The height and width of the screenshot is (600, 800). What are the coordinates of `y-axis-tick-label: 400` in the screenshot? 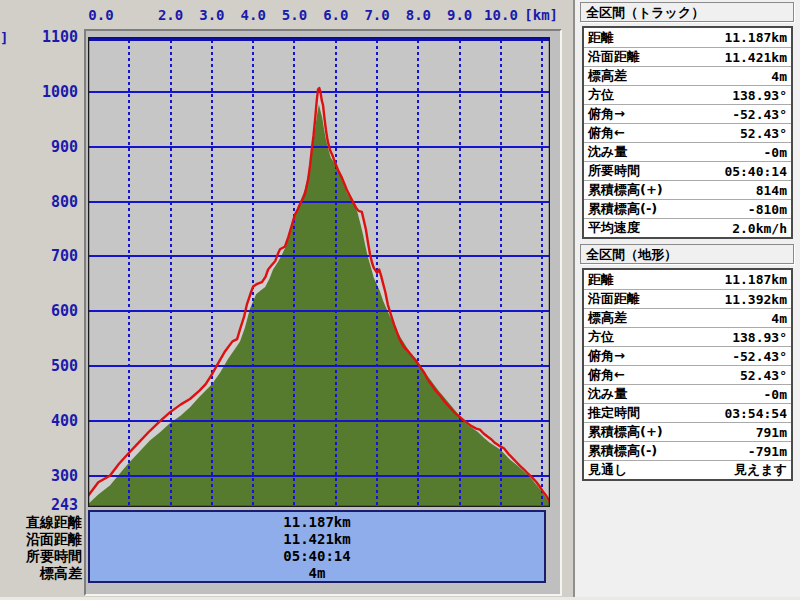 It's located at (56, 421).